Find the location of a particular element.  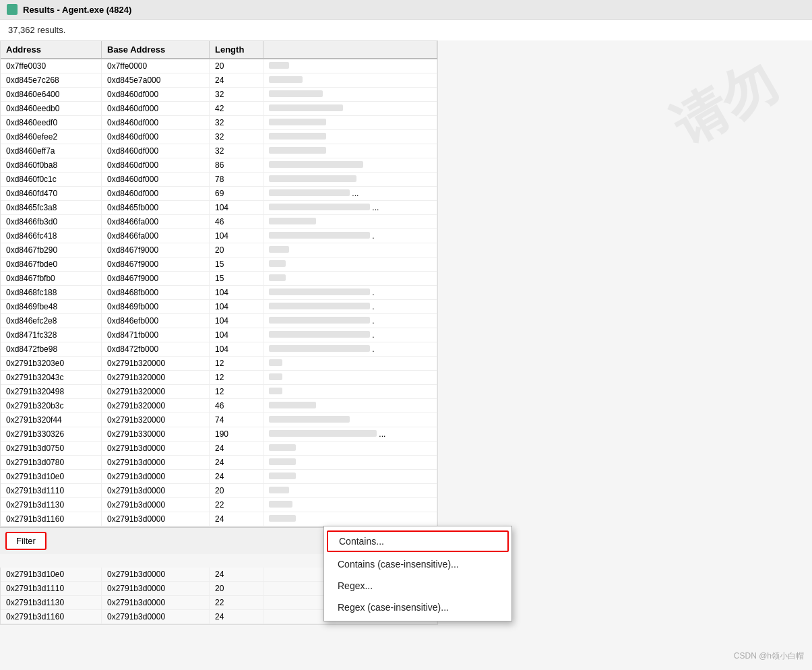

cell-address: 0x2791b320b3c is located at coordinates (51, 406).